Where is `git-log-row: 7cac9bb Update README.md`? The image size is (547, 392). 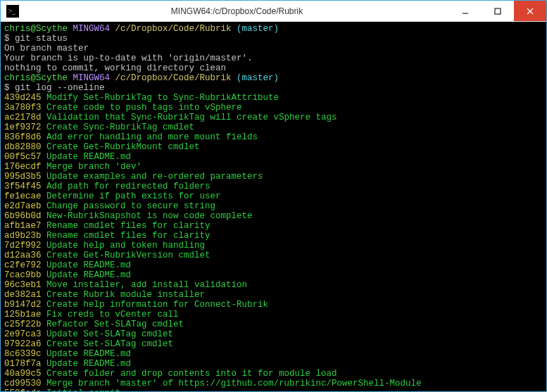
git-log-row: 7cac9bb Update README.md is located at coordinates (273, 275).